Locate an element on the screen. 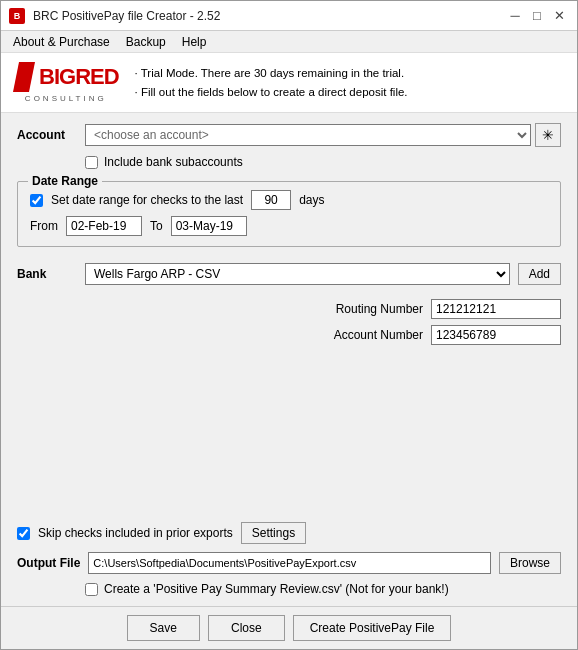 The height and width of the screenshot is (650, 578). output-file-label: Output File is located at coordinates (48, 563).